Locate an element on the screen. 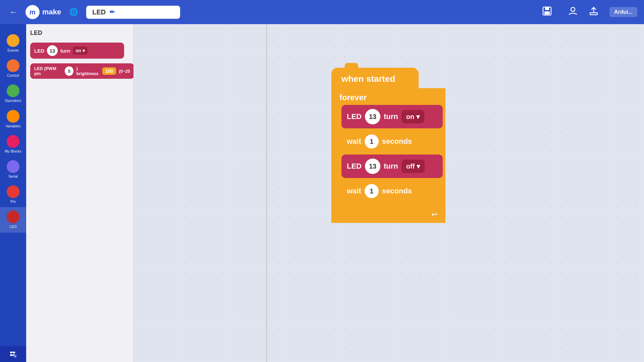 The width and height of the screenshot is (644, 362). canvas-wait2-label: wait is located at coordinates (354, 191).